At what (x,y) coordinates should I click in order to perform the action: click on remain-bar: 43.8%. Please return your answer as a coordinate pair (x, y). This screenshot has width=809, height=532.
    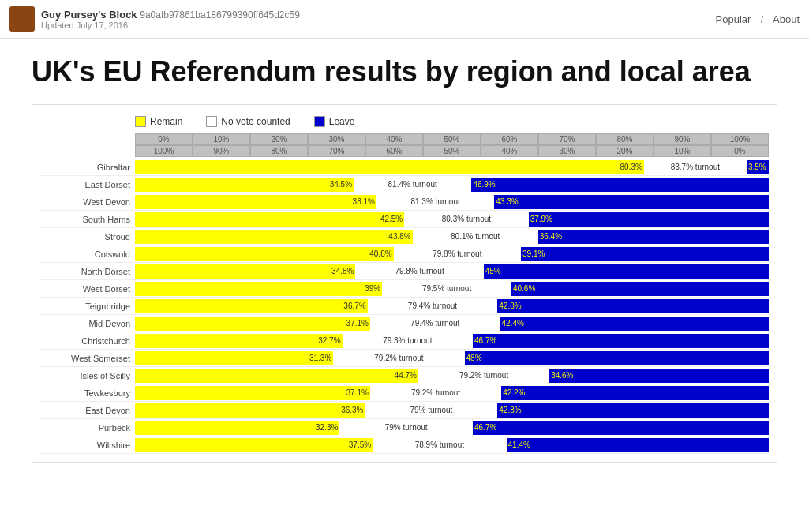
    Looking at the image, I should click on (274, 237).